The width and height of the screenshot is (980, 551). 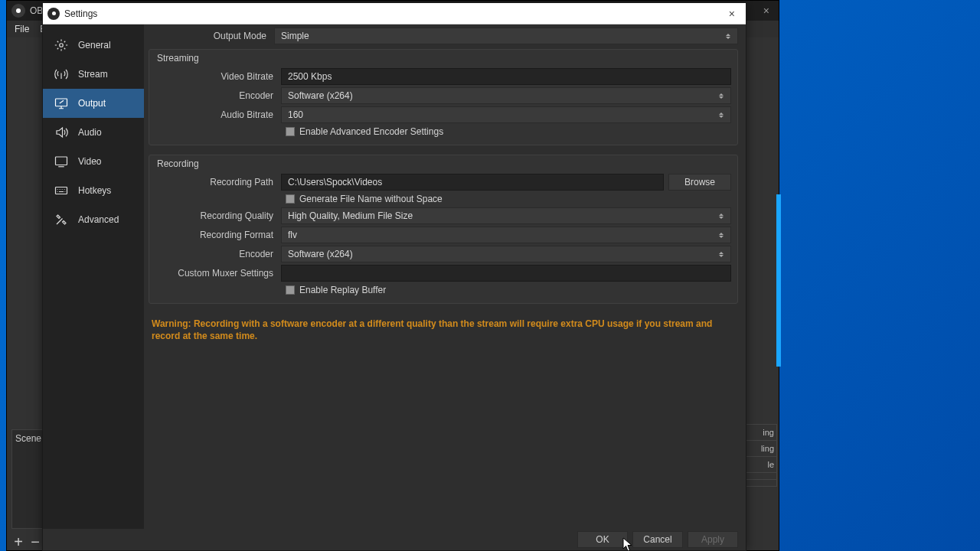 What do you see at coordinates (218, 216) in the screenshot?
I see `recording-quality-label: Recording Quality` at bounding box center [218, 216].